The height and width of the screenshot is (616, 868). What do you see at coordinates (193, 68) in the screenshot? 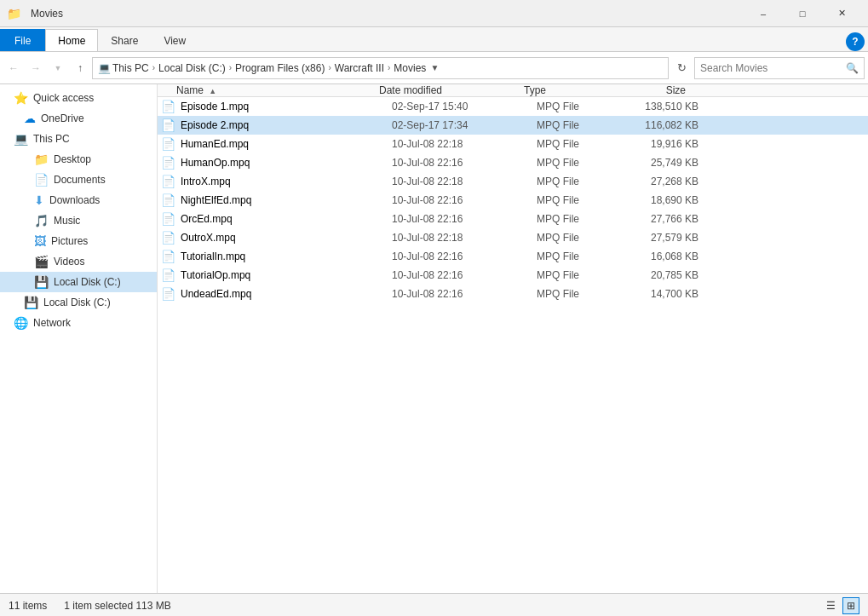
I see `breadcrumb-local-disk: Local Disk (C:)` at bounding box center [193, 68].